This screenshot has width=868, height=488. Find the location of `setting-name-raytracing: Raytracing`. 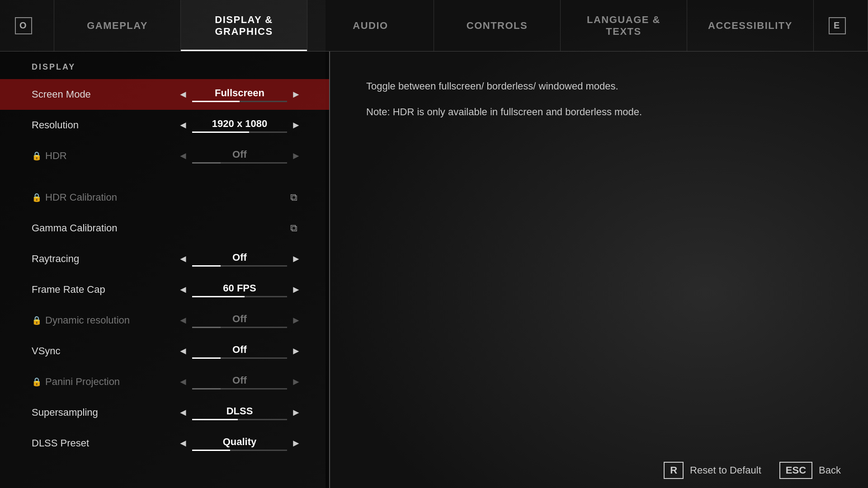

setting-name-raytracing: Raytracing is located at coordinates (104, 259).